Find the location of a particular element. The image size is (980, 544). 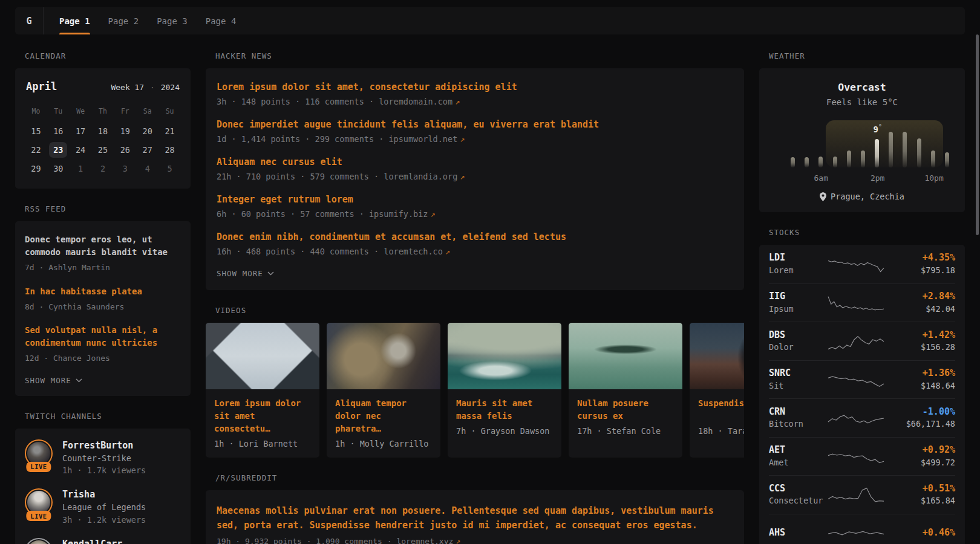

rss-item-title: Sed volutpat nulla nisl, a condimentum n… is located at coordinates (103, 337).